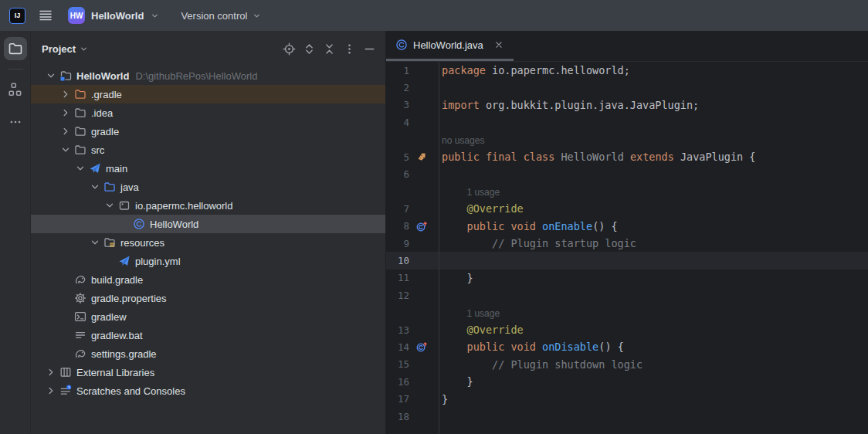 The height and width of the screenshot is (434, 868). What do you see at coordinates (412, 244) in the screenshot?
I see `gutter: 9` at bounding box center [412, 244].